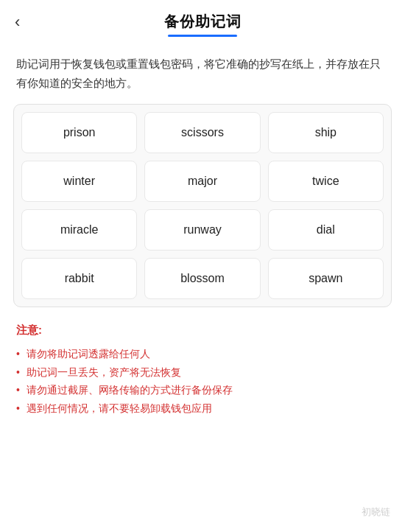  Describe the element at coordinates (80, 279) in the screenshot. I see `mnemonic-word-10: rabbit` at that location.